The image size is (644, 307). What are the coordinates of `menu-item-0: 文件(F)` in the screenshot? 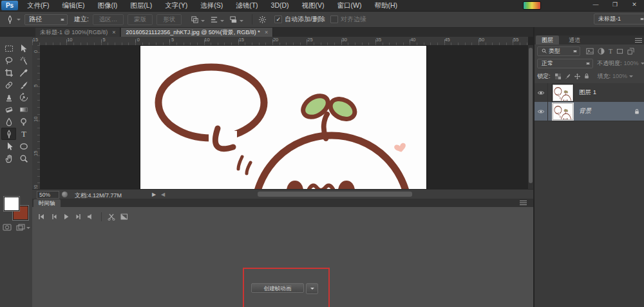 It's located at (38, 5).